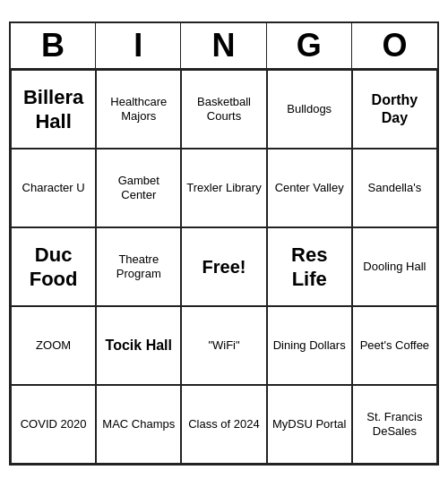  What do you see at coordinates (224, 267) in the screenshot?
I see `bingo-cell-12: Free!` at bounding box center [224, 267].